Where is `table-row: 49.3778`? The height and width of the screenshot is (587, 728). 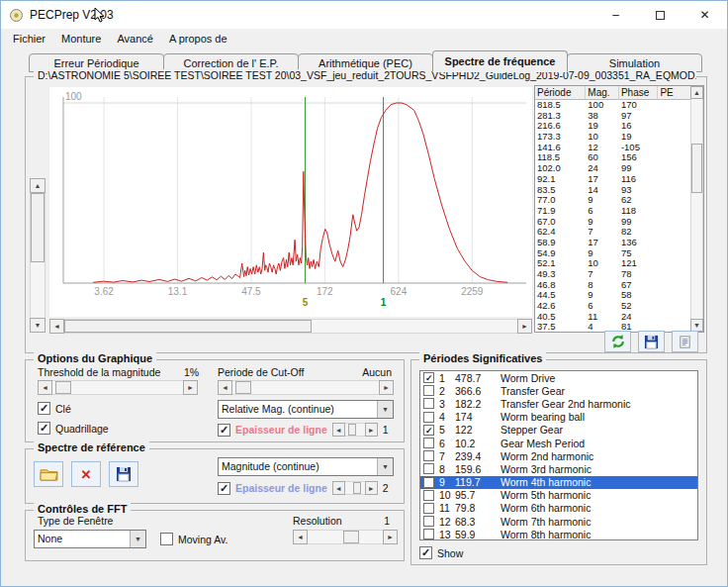
table-row: 49.3778 is located at coordinates (613, 275).